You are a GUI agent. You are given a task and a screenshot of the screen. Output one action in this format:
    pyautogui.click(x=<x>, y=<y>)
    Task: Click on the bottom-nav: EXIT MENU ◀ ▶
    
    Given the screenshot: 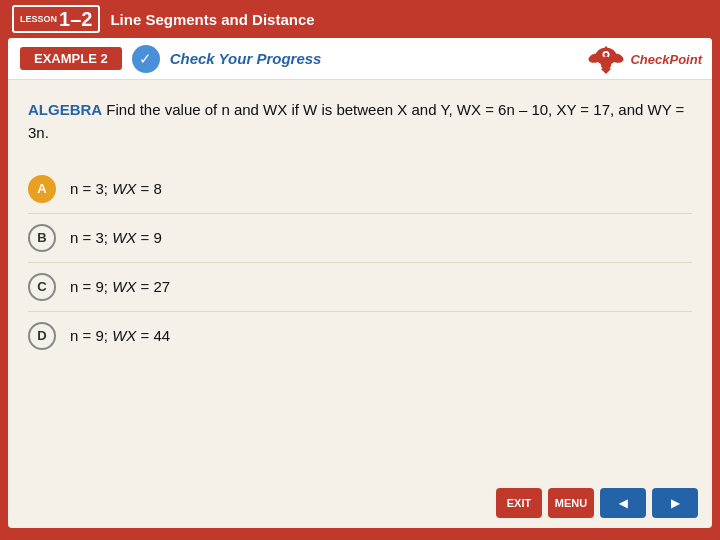 What is the action you would take?
    pyautogui.click(x=597, y=503)
    